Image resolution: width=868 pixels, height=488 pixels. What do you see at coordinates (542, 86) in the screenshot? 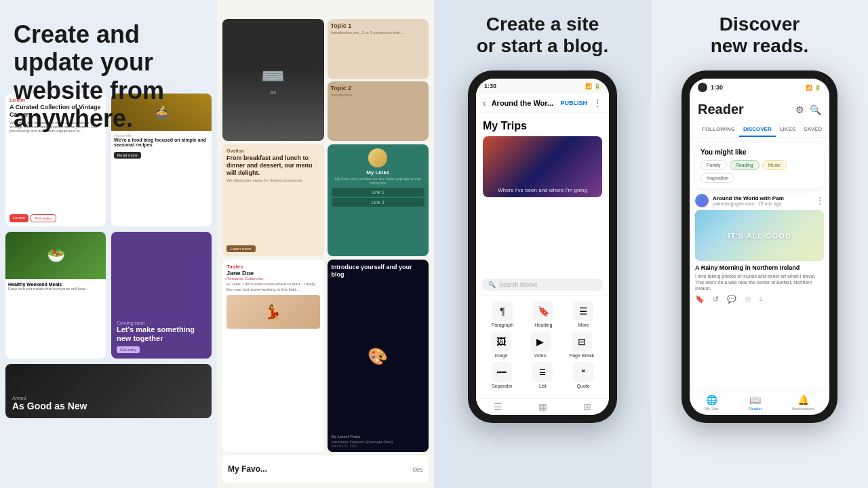
I see `status-bar: 1:30 📶 🔋` at bounding box center [542, 86].